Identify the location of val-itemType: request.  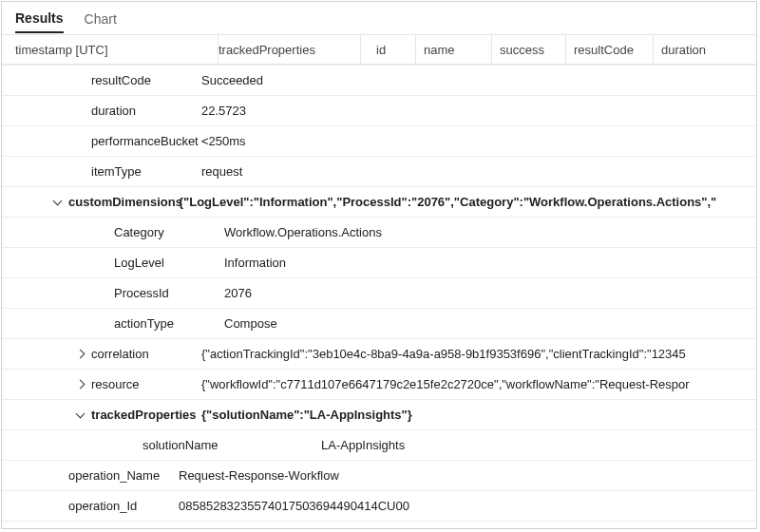
(476, 171).